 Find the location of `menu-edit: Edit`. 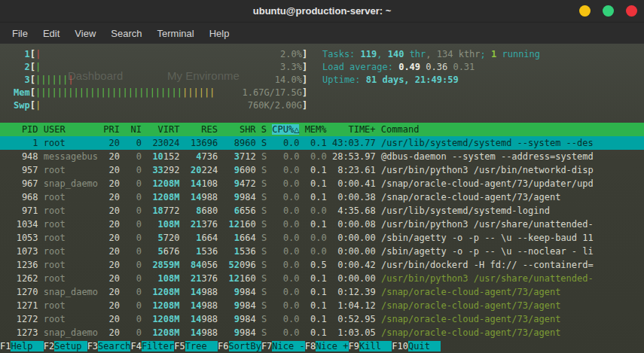

menu-edit: Edit is located at coordinates (51, 33).